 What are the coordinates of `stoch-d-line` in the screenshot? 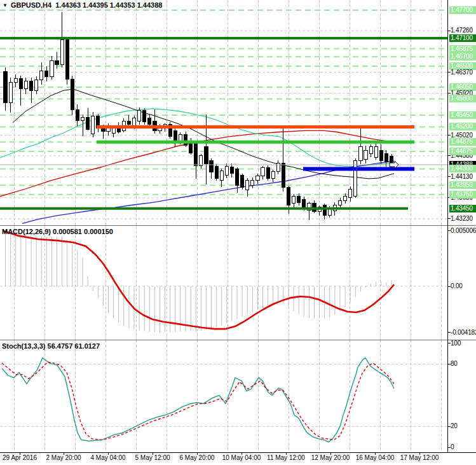 It's located at (198, 401).